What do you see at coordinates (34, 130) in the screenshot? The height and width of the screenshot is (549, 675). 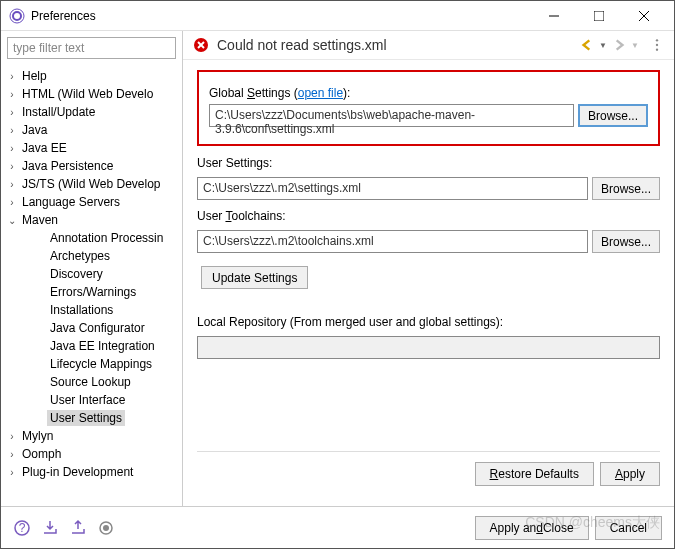 I see `tree-item-label: Java` at bounding box center [34, 130].